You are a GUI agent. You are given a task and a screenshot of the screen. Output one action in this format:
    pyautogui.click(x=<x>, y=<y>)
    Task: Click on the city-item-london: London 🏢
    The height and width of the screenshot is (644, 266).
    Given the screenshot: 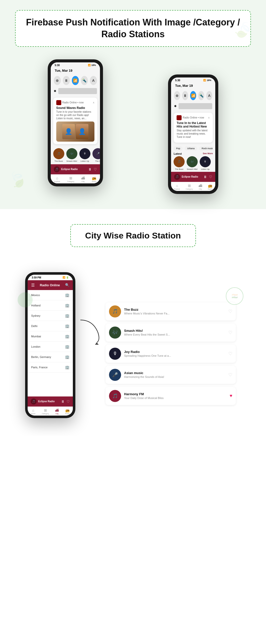 What is the action you would take?
    pyautogui.click(x=50, y=347)
    